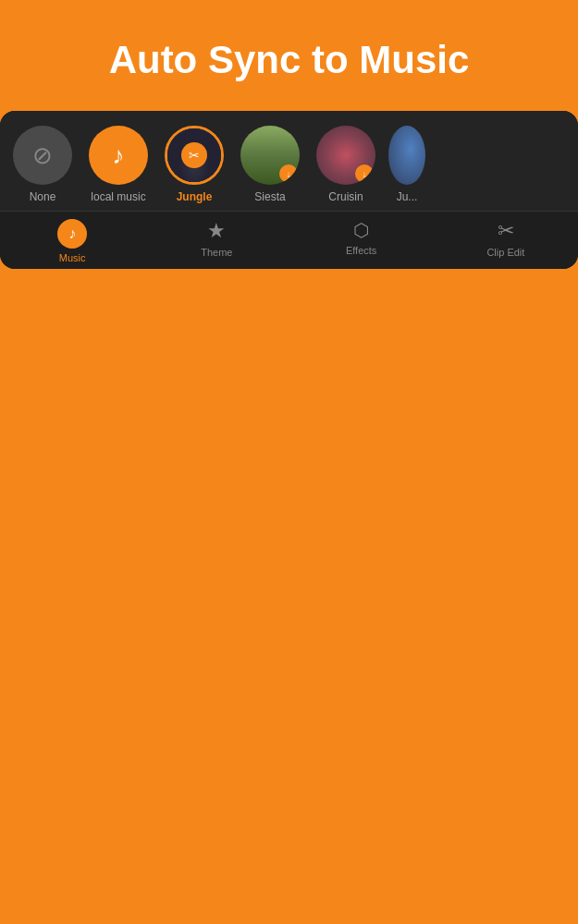 The image size is (578, 924). I want to click on none-icon: ⊘, so click(43, 155).